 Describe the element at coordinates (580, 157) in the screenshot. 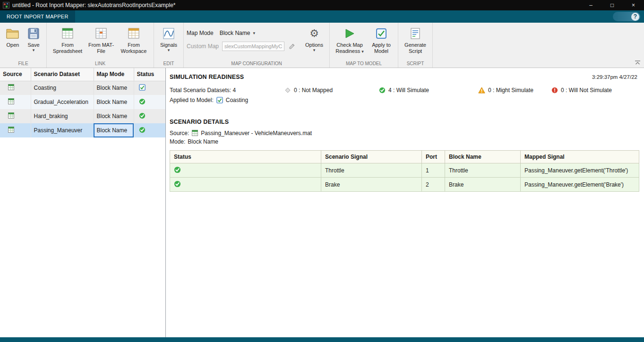

I see `details-header-mapped-signal: Mapped Signal` at that location.